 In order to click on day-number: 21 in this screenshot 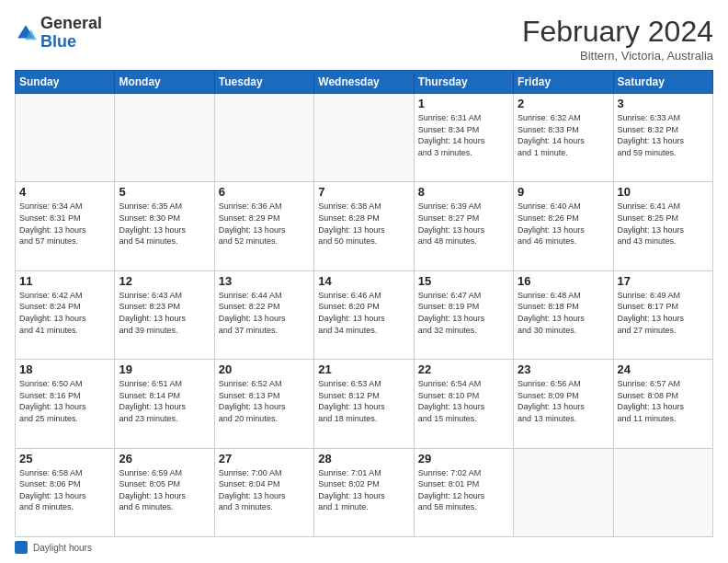, I will do `click(364, 370)`.